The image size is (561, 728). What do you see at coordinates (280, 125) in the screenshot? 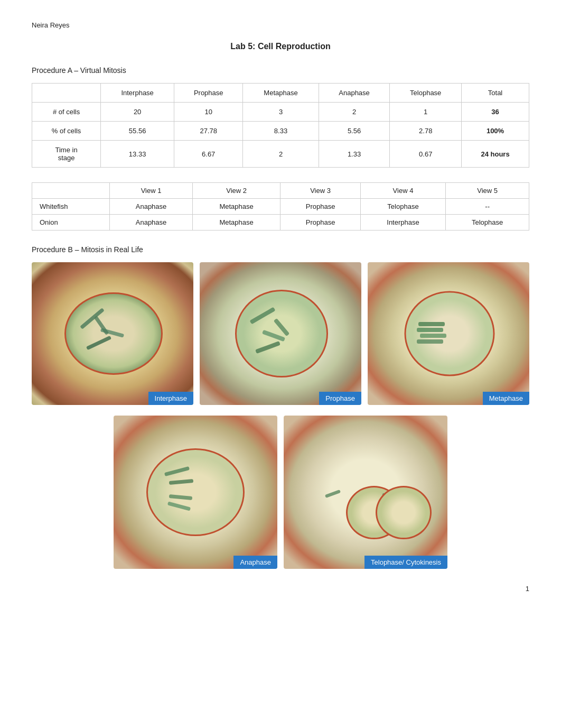
I see `mitosis-data-table: Interphase Prophase Metaphase Anaphase T…` at bounding box center [280, 125].